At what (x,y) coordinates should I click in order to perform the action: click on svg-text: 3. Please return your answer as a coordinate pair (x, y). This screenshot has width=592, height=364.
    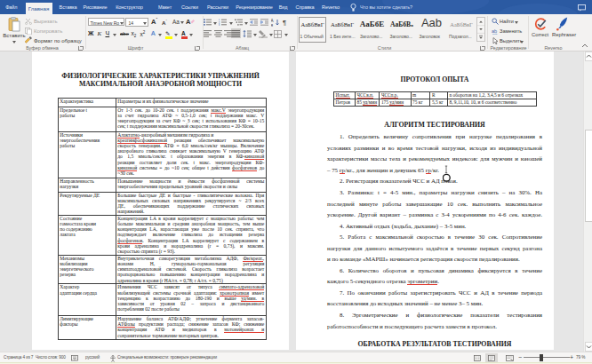
    Looking at the image, I should click on (220, 25).